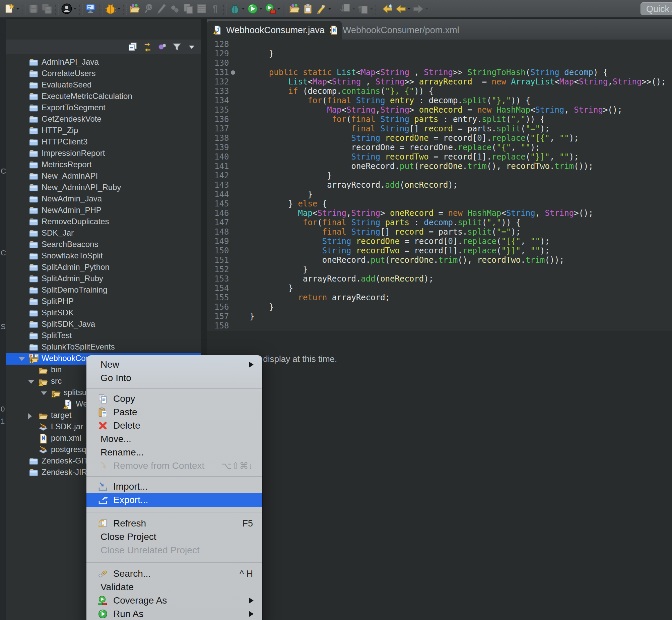 This screenshot has width=672, height=620. I want to click on menu-item-refresh: RefreshF5, so click(174, 523).